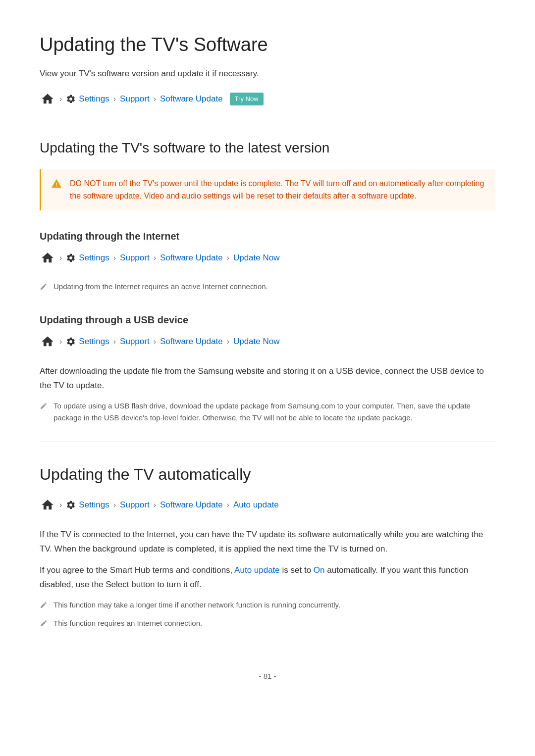  What do you see at coordinates (268, 676) in the screenshot?
I see `page-number: - 81 -` at bounding box center [268, 676].